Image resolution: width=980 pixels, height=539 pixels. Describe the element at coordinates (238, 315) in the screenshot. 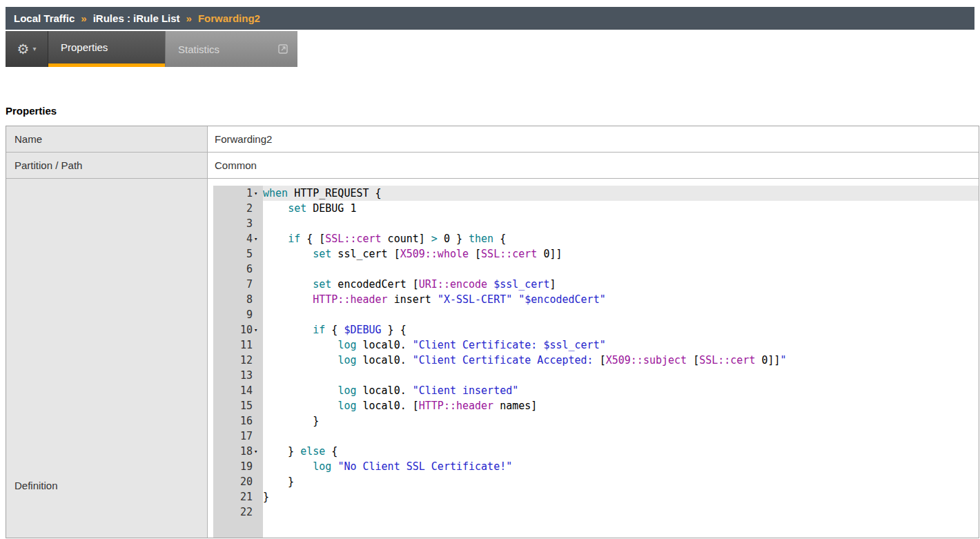

I see `gutter-line: 9` at that location.